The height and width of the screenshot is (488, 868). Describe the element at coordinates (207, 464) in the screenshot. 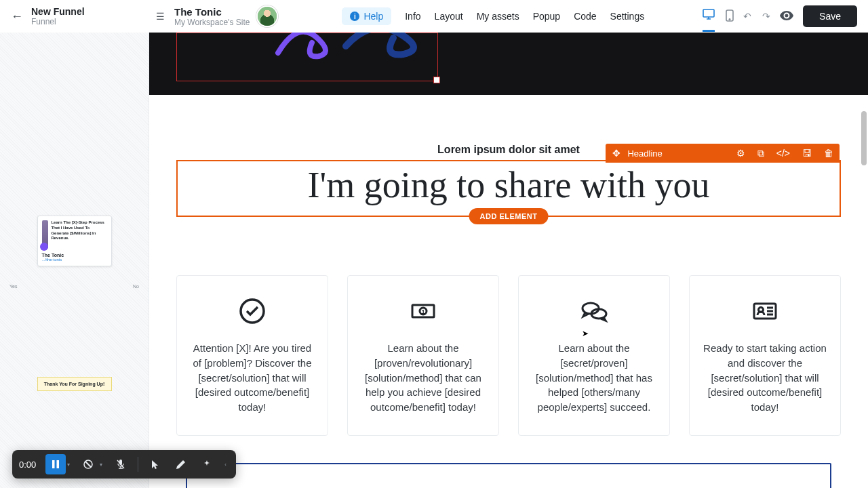

I see `wand-icon` at that location.